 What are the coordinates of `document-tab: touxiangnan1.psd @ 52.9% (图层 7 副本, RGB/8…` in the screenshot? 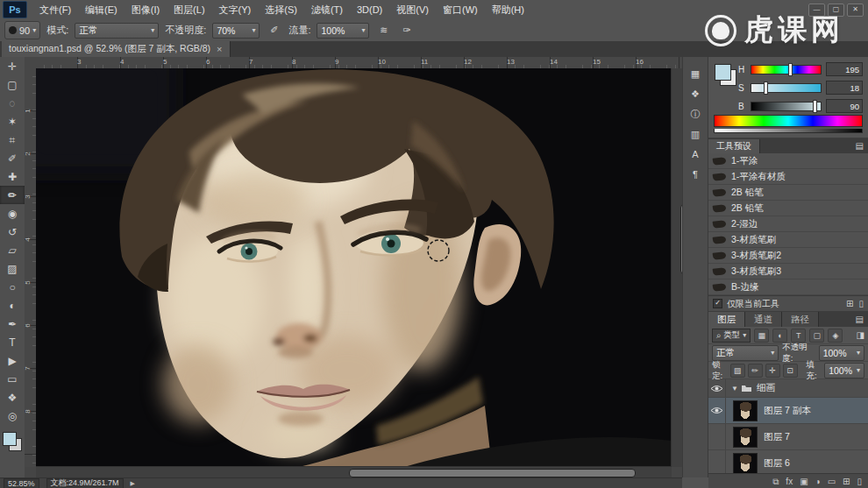 It's located at (116, 49).